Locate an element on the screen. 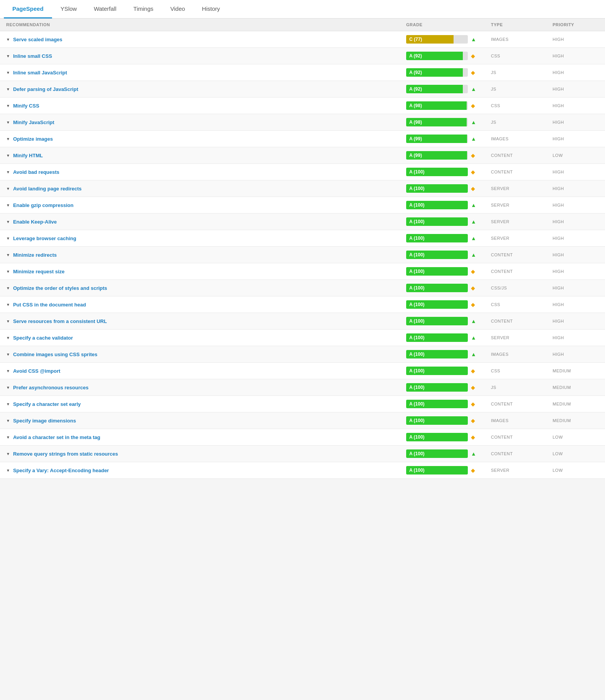 The width and height of the screenshot is (605, 700). up-arrow-icon: ▲ is located at coordinates (474, 238).